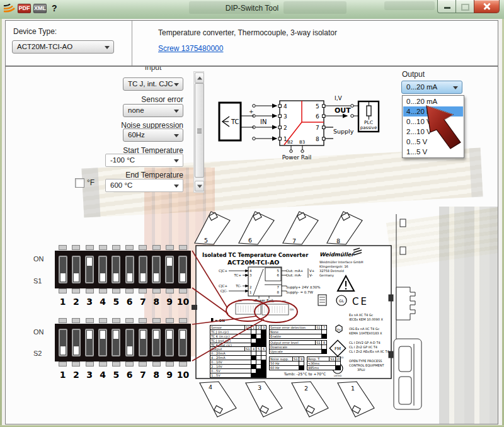 The width and height of the screenshot is (504, 427). What do you see at coordinates (362, 370) in the screenshot?
I see `cert-ul-3: 3PLU` at bounding box center [362, 370].